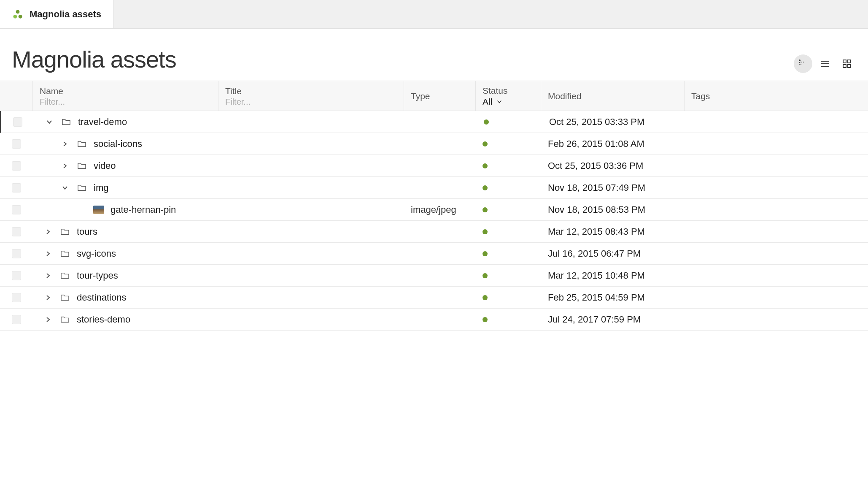  Describe the element at coordinates (434, 210) in the screenshot. I see `table-row: gate-hernan-pinimage/jpegNov 18, 2015 08…` at that location.